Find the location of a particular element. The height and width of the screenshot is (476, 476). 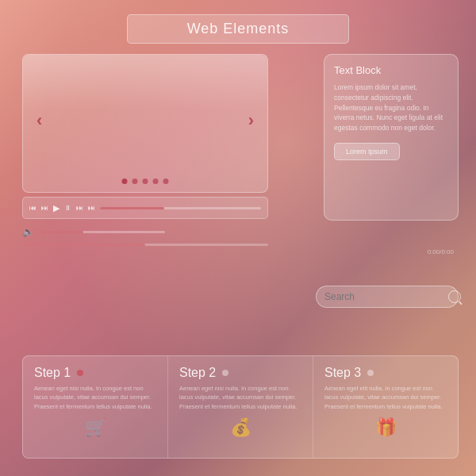

media-rewind-button: ⏮ is located at coordinates (33, 208).